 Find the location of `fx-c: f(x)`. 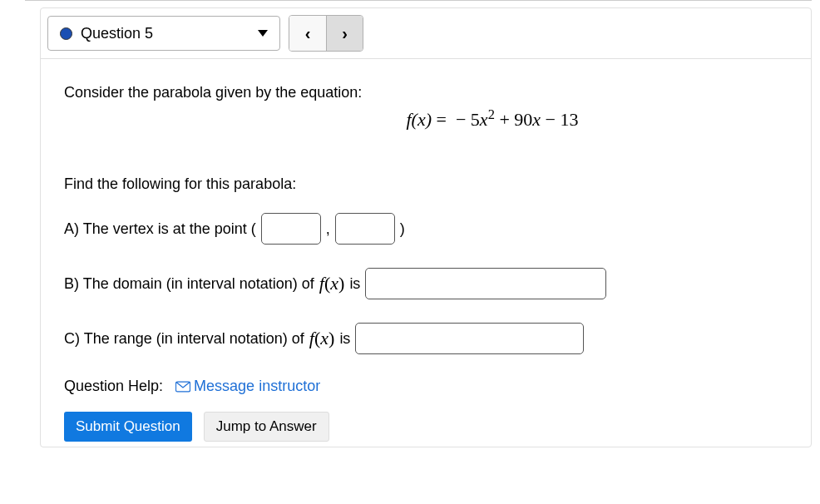

fx-c: f(x) is located at coordinates (323, 338).